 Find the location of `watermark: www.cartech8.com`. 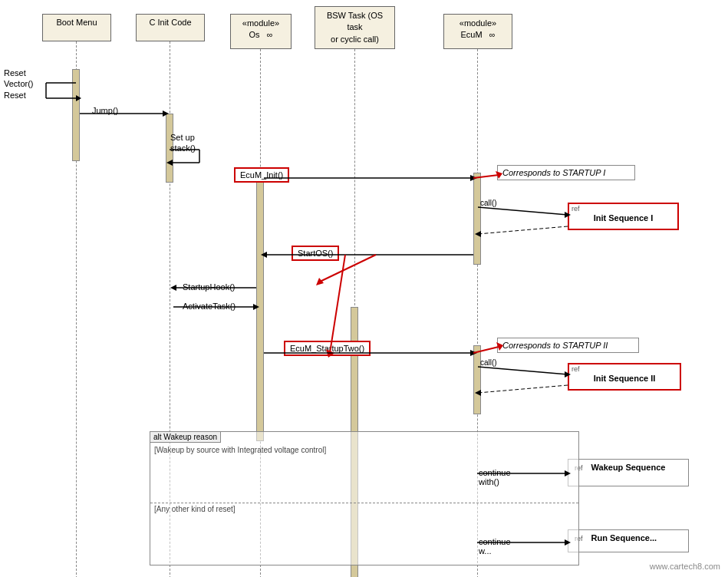

watermark: www.cartech8.com is located at coordinates (685, 566).